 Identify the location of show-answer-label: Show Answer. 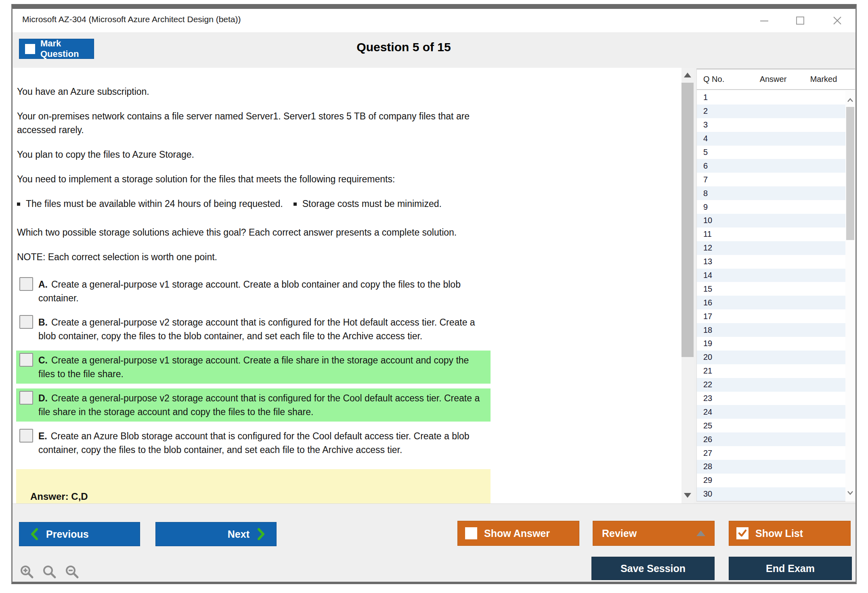
(517, 533).